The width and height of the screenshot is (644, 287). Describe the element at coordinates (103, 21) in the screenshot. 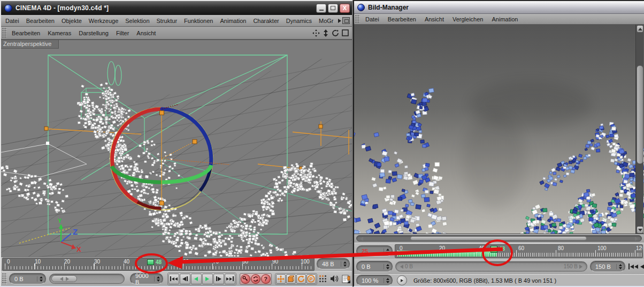

I see `menu-werkzeuge: Werkzeuge` at that location.